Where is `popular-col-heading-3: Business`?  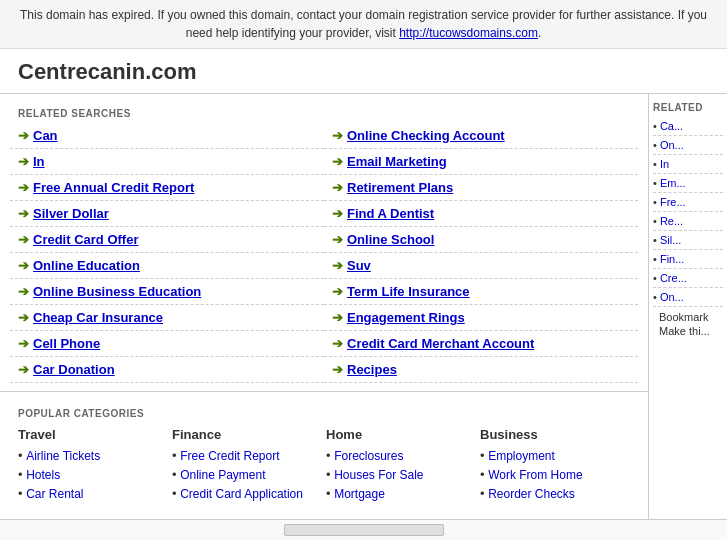
popular-col-heading-3: Business is located at coordinates (555, 434).